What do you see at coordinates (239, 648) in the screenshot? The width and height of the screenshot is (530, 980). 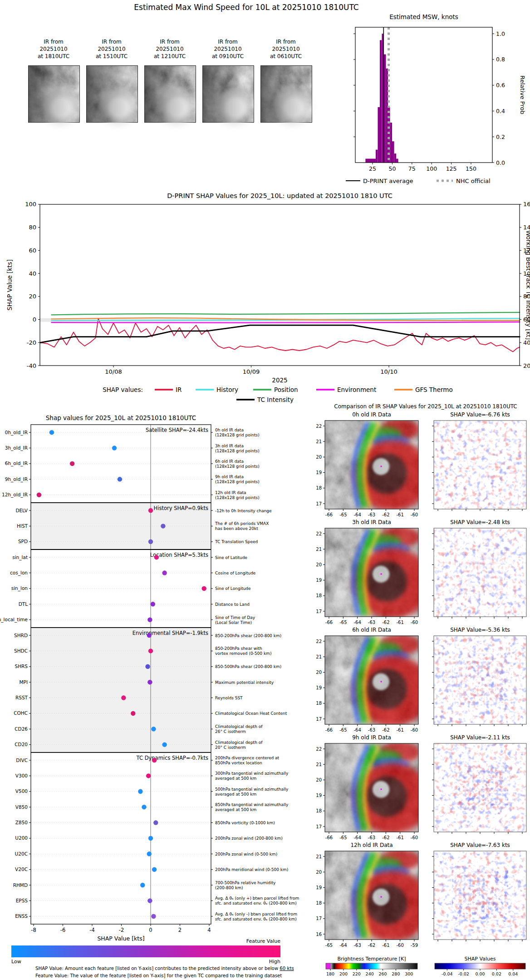 I see `svg-text: 850-200hPa shear with` at bounding box center [239, 648].